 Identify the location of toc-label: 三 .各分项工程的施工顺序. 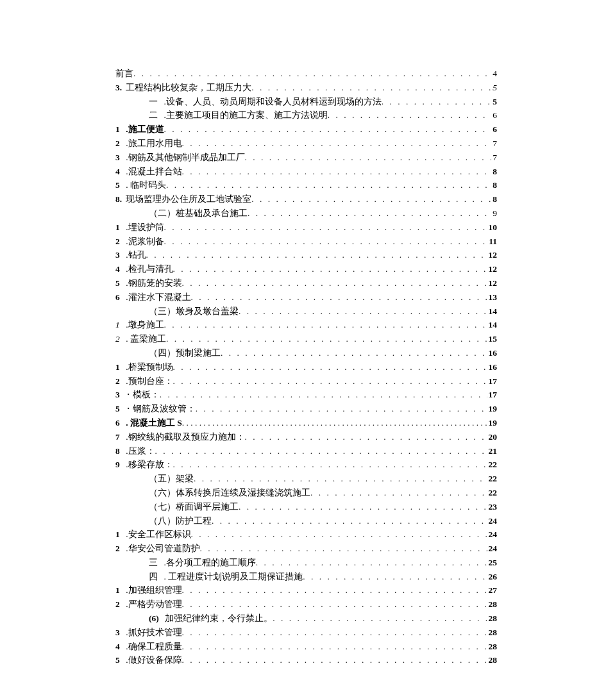
(203, 563).